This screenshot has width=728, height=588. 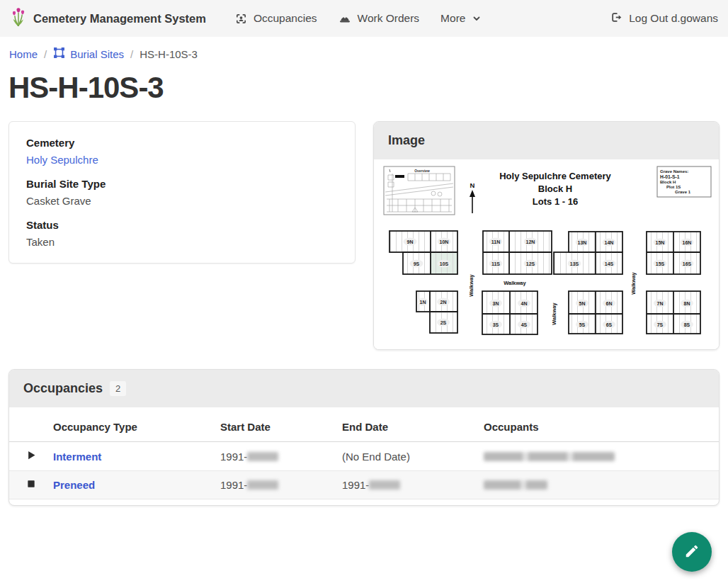 What do you see at coordinates (97, 54) in the screenshot?
I see `breadcrumb-burial-sites-label: Burial Sites` at bounding box center [97, 54].